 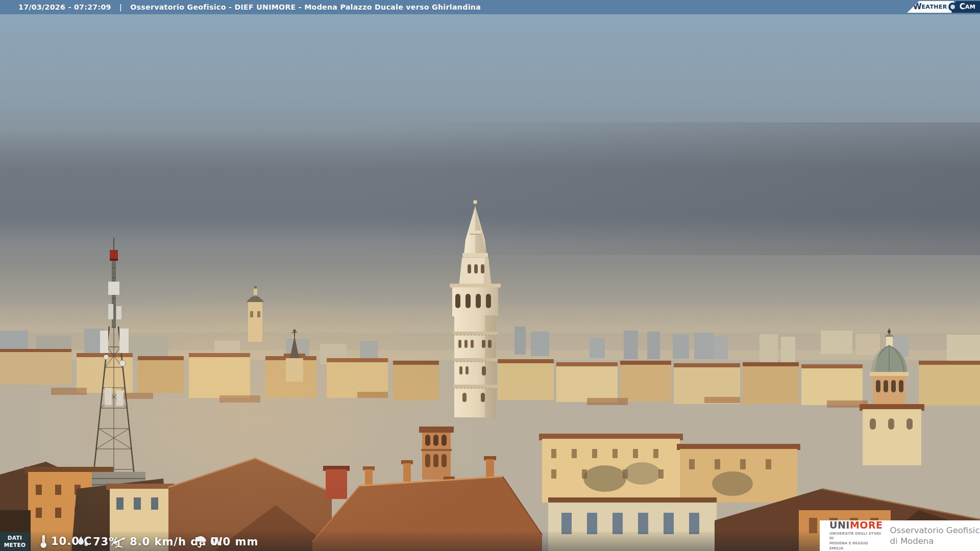 I want to click on unimore-wordmark: UNIMORE UNIVERSITÀ DEGLI STUDI DI MODENA…, so click(x=856, y=536).